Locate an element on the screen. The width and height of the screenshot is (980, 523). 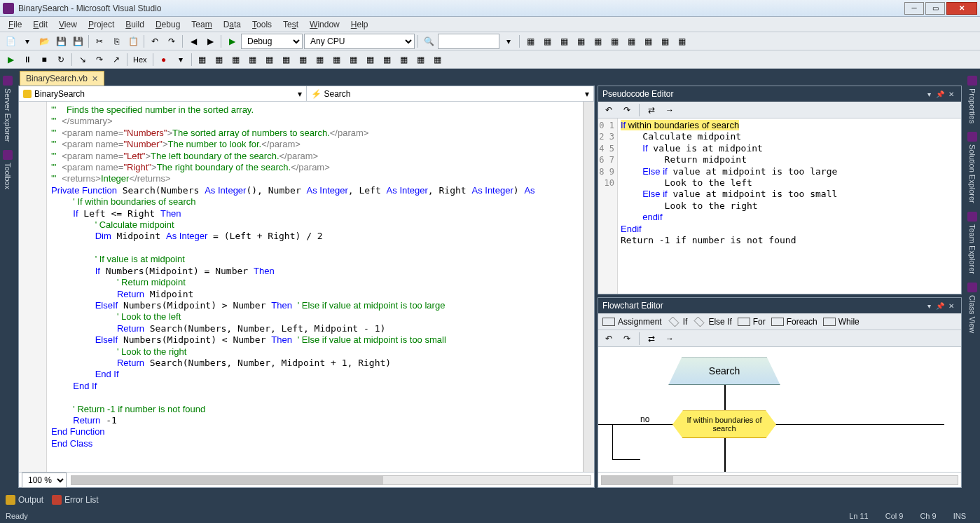
save-all-icon: 💾 is located at coordinates (78, 41).